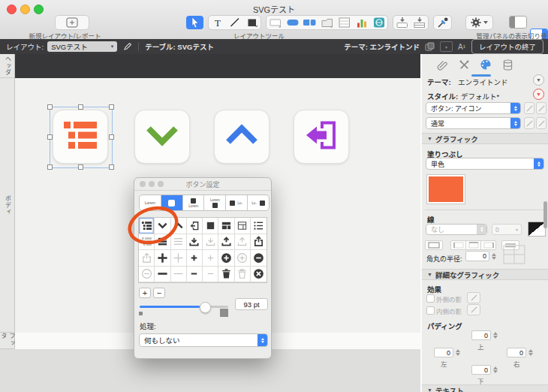 The width and height of the screenshot is (548, 392). Describe the element at coordinates (362, 23) in the screenshot. I see `tool-chart-button` at that location.